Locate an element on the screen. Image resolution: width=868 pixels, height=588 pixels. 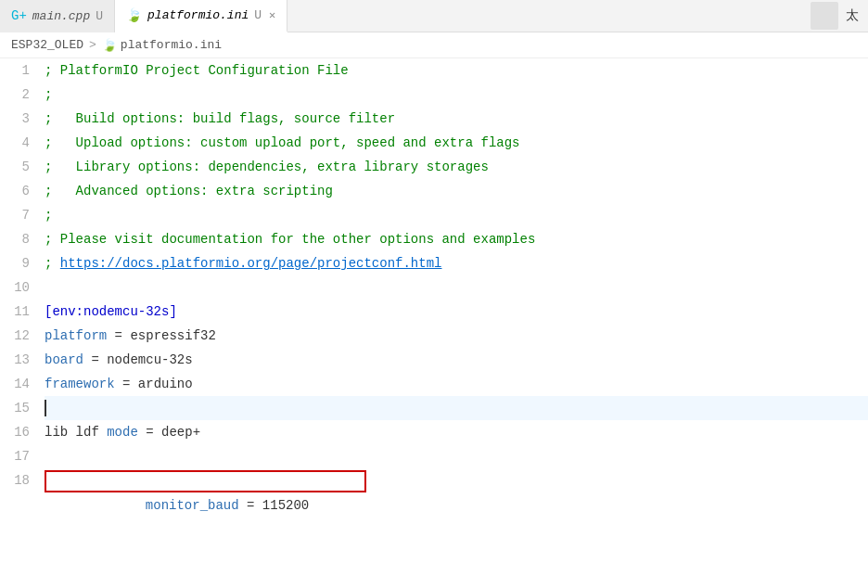
tab-close-button: ✕ is located at coordinates (273, 15).